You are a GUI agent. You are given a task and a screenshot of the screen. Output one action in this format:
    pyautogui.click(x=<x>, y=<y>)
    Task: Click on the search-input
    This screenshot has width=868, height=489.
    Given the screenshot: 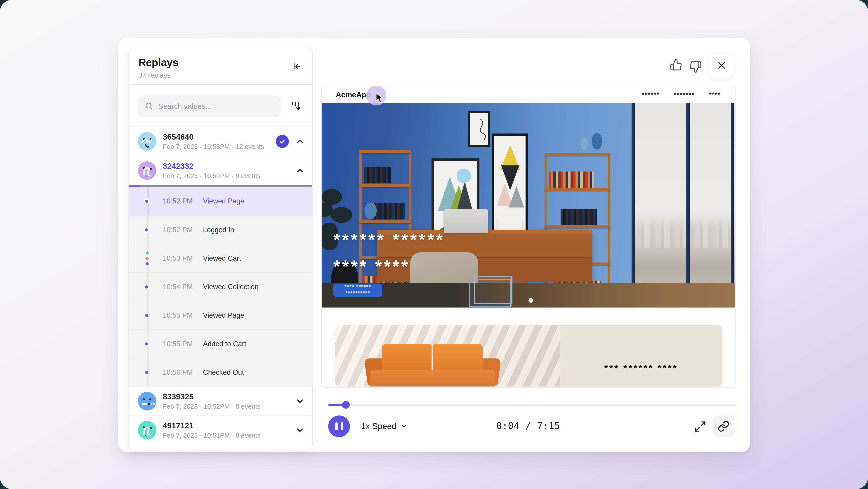 What is the action you would take?
    pyautogui.click(x=216, y=107)
    